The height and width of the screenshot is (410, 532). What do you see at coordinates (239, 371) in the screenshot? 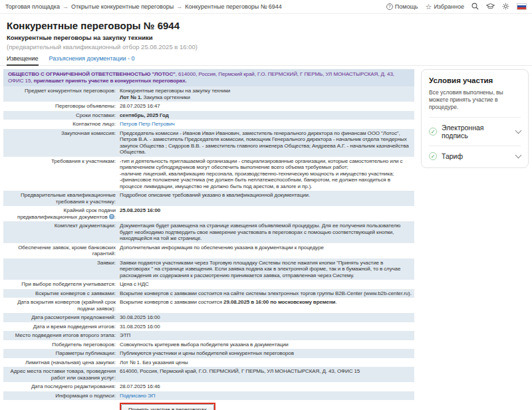
I see `value-text: 614000, Россия, Пермский край, Г.О. ПЕРМ…` at bounding box center [239, 371].